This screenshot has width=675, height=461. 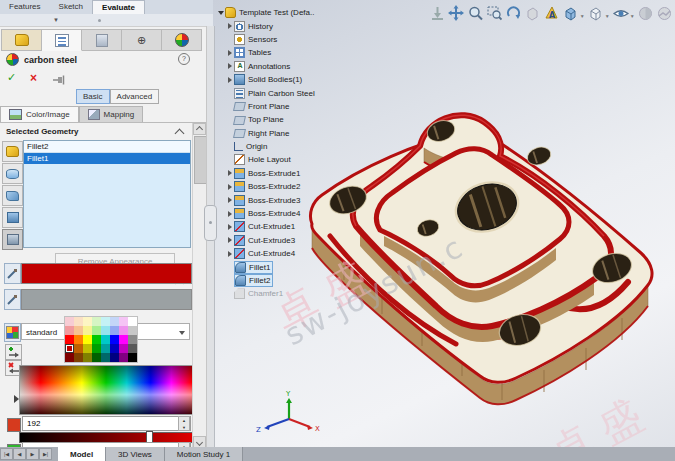 I want to click on tree-item-fillet1: Fillet1, so click(x=270, y=266).